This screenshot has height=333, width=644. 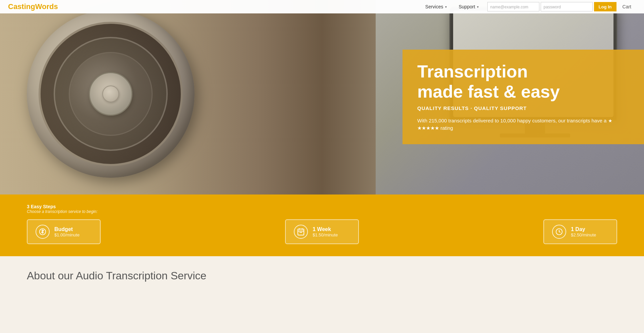 What do you see at coordinates (47, 7) in the screenshot?
I see `logo-words: Words` at bounding box center [47, 7].